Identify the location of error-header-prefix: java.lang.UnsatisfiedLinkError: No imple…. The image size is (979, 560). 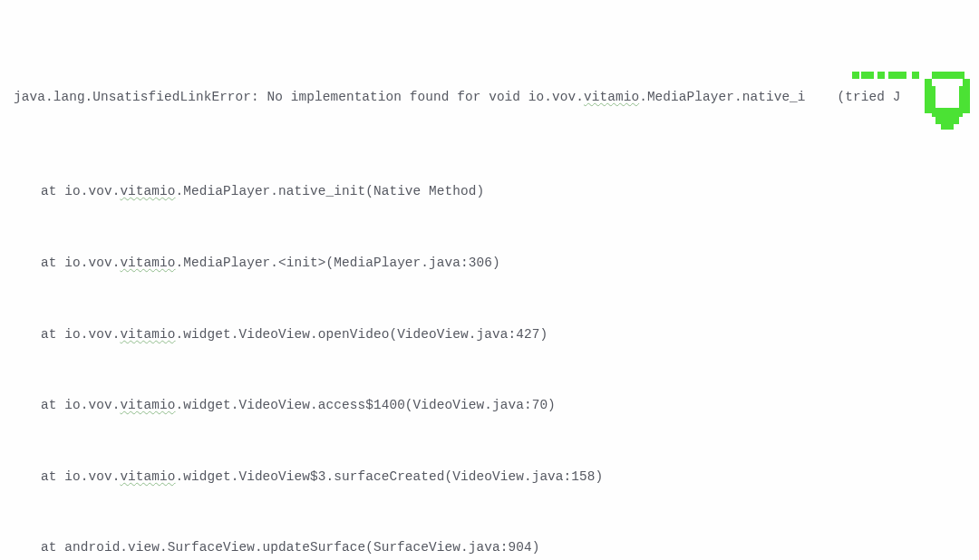
(299, 97).